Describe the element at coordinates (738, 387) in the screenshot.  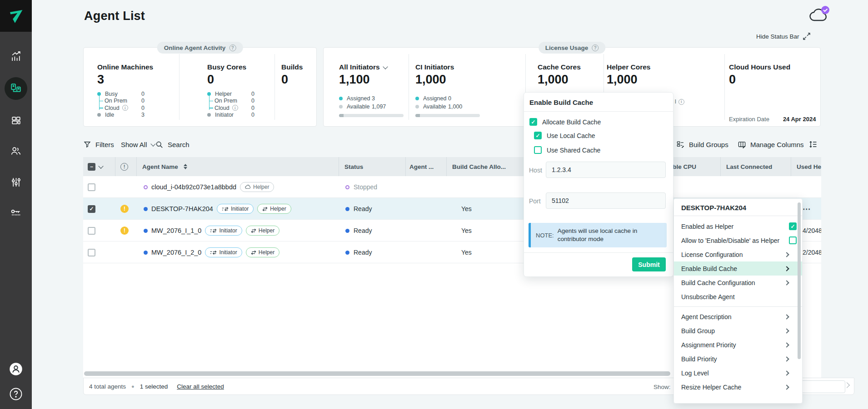
I see `menu-item-resize-helper-cache: Resize Helper Cache` at that location.